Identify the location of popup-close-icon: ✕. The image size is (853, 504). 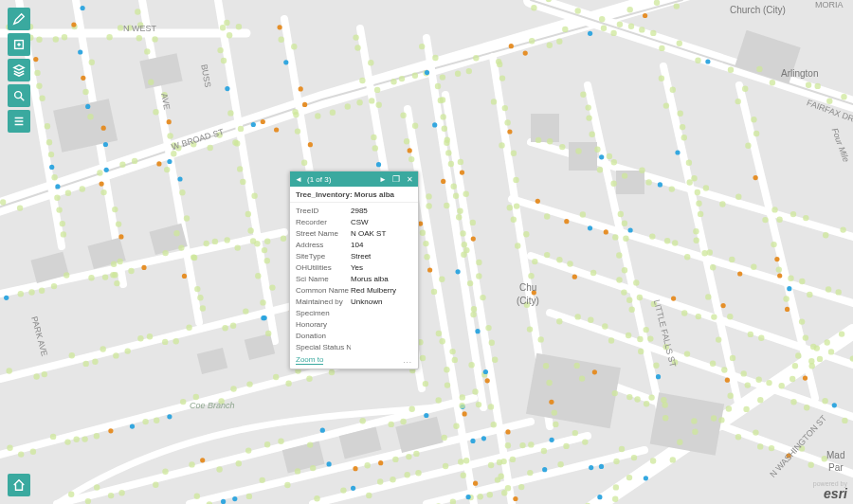
(409, 180).